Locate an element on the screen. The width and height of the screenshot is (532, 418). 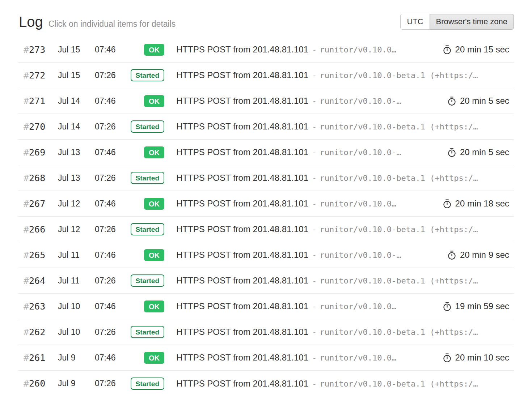
timezone-toggle: UTC Browser's time zone is located at coordinates (457, 22).